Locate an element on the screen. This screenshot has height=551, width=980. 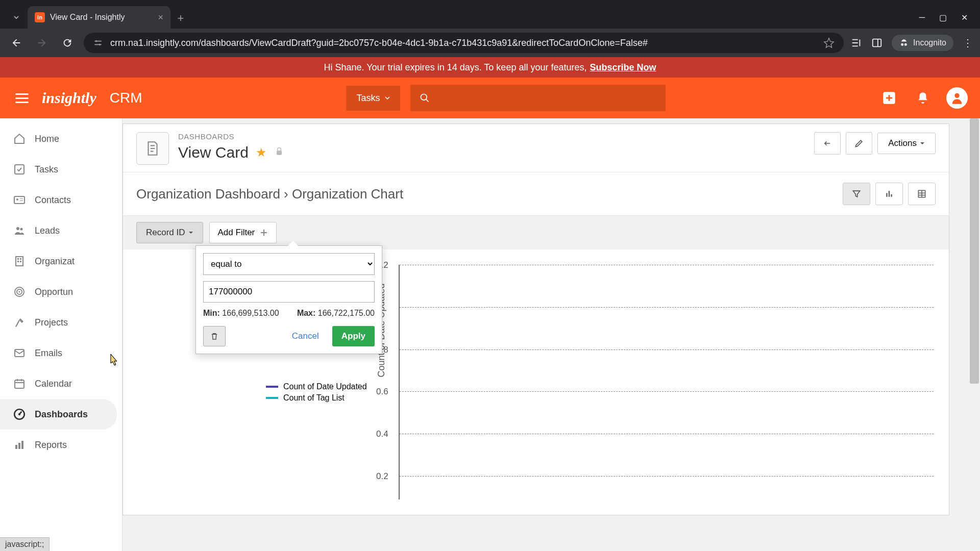
card-thumbnail-icon is located at coordinates (153, 148).